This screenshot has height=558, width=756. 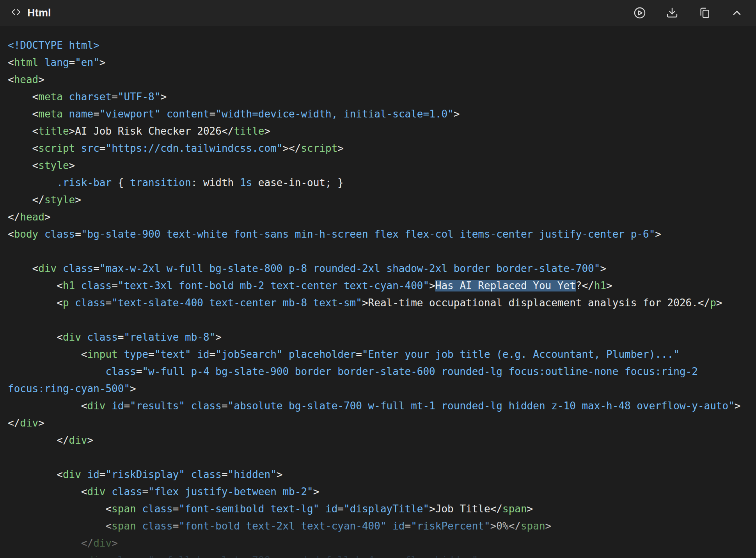 I want to click on code-line: <h1 class="text-3xl font-bold mb-2 text-…, so click(x=382, y=286).